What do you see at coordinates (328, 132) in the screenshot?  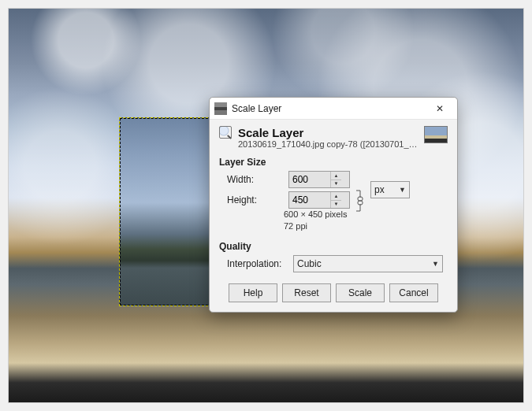 I see `header-title: Scale Layer` at bounding box center [328, 132].